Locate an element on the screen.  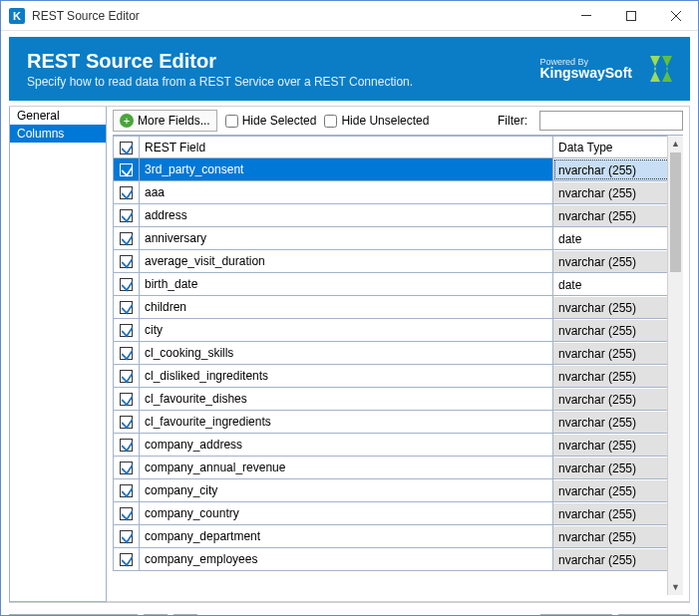
row-field-cell: company_address is located at coordinates (347, 445).